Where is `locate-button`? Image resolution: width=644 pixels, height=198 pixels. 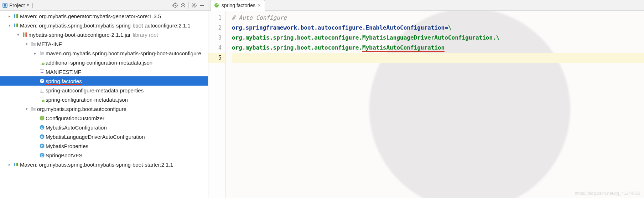 locate-button is located at coordinates (175, 5).